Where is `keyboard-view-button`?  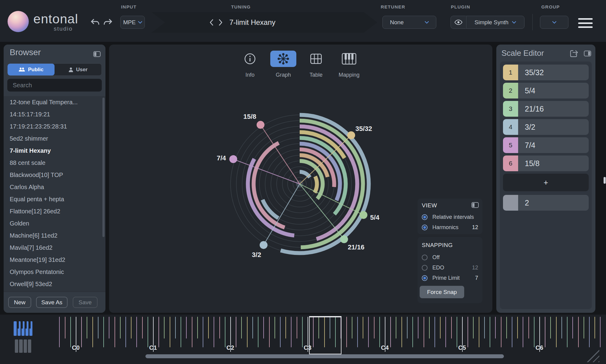 keyboard-view-button is located at coordinates (23, 329).